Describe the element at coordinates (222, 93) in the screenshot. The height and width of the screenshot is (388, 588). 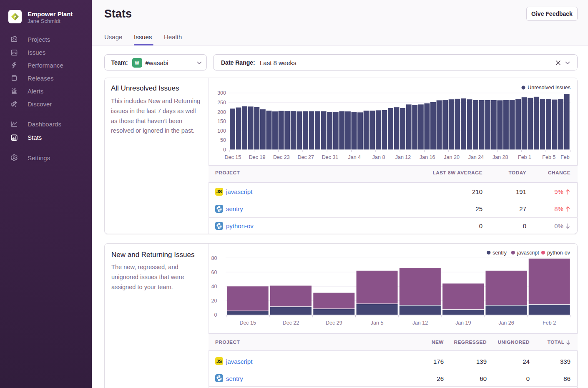
I see `svg-text: 300` at that location.